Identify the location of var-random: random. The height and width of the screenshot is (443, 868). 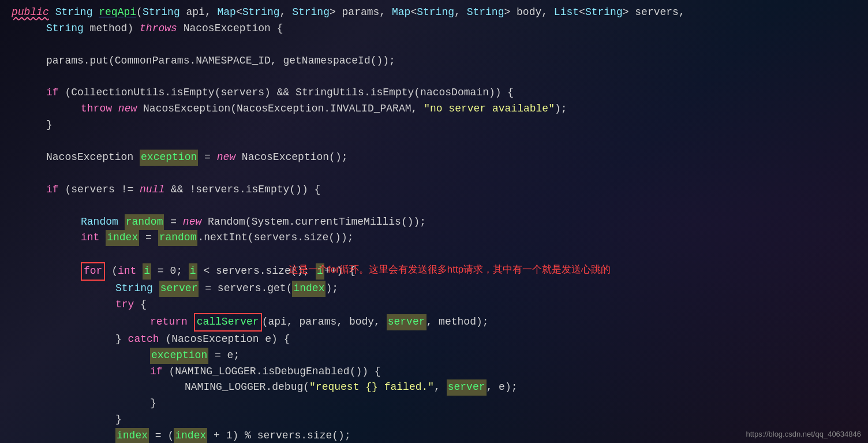
(144, 222).